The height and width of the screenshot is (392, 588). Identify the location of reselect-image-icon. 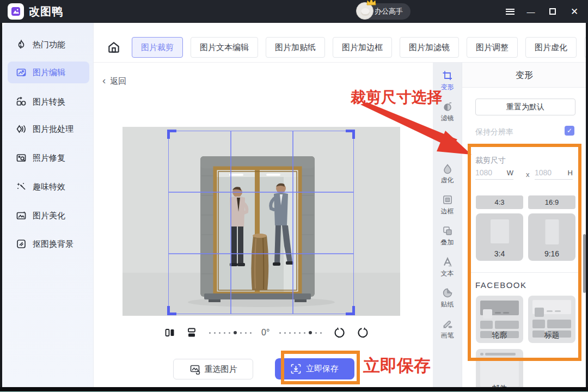
(195, 369).